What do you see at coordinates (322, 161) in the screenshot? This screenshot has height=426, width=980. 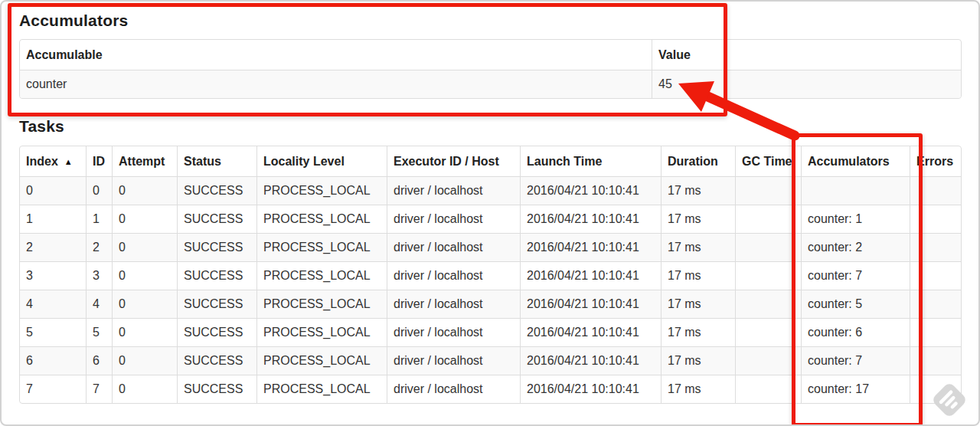 I see `column-header-locality-level: Locality Level` at bounding box center [322, 161].